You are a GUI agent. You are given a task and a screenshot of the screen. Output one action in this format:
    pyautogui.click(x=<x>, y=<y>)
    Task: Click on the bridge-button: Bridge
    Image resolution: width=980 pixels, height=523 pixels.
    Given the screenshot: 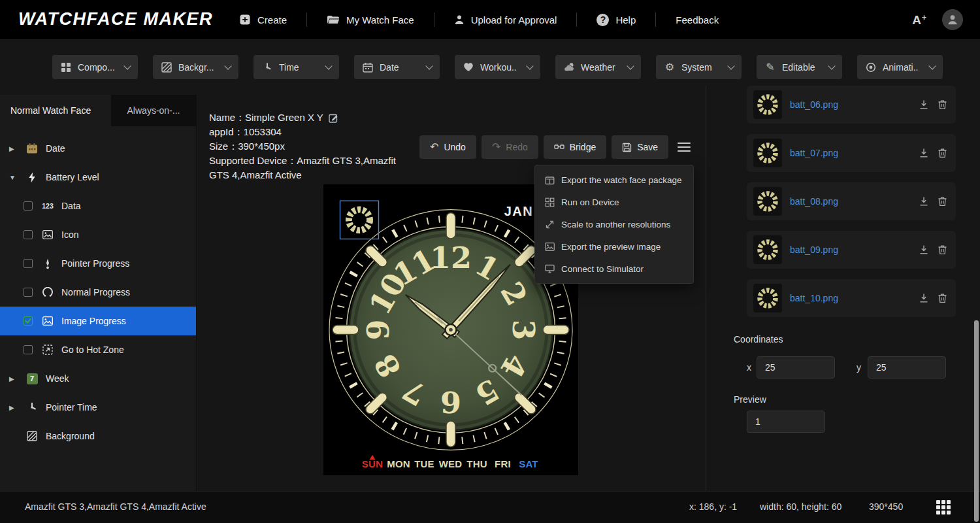 What is the action you would take?
    pyautogui.click(x=575, y=147)
    